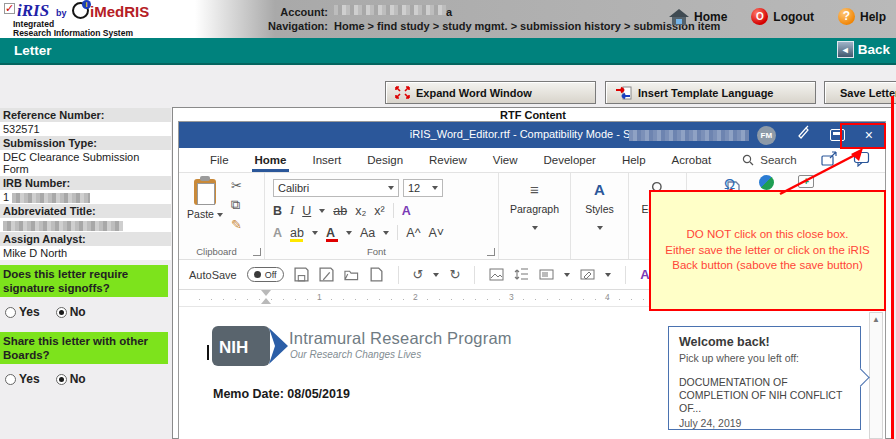 The width and height of the screenshot is (896, 439). I want to click on logo-imedris-text: iMedRIS, so click(120, 12).